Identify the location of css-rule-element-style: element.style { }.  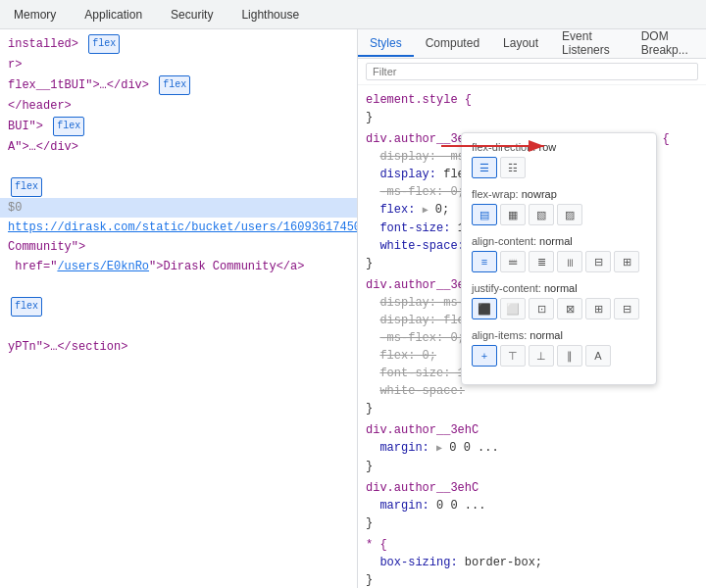
(531, 109).